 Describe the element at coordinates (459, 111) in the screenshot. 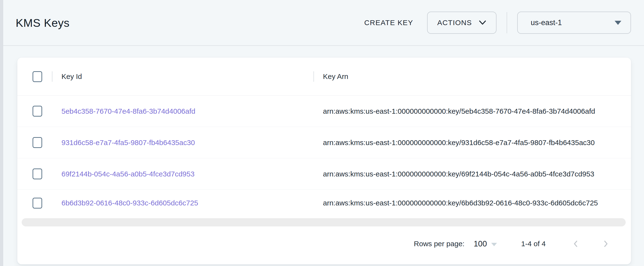

I see `key-arn-text: arn:aws:kms:us-east-1:000000000000:key/5…` at that location.